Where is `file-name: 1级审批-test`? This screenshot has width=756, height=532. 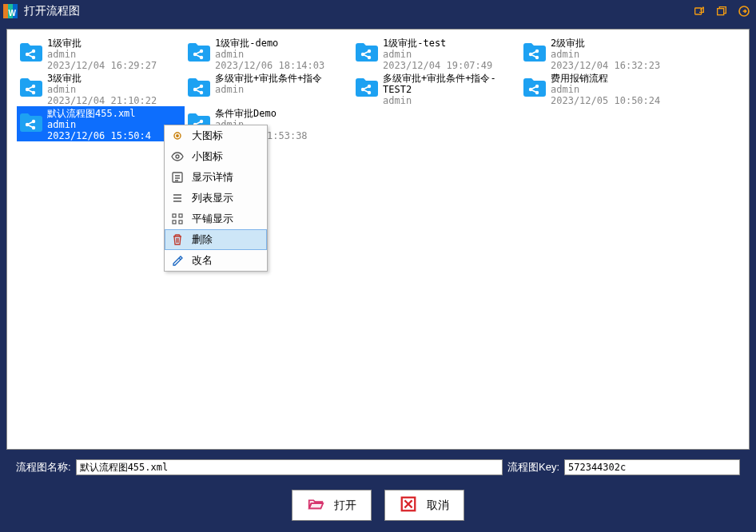 file-name: 1级审批-test is located at coordinates (438, 43).